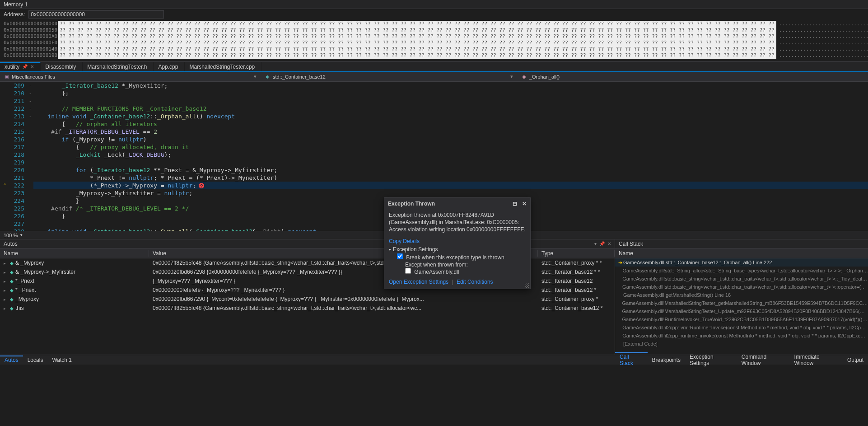 This screenshot has height=426, width=868. I want to click on breadcrumb-member-label: _Orphan_all(), so click(545, 77).